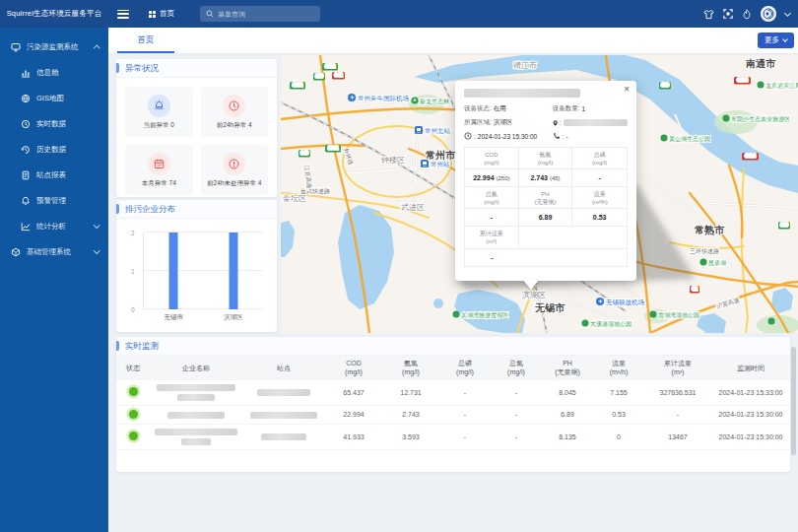  Describe the element at coordinates (556, 123) in the screenshot. I see `location-pin-icon` at that location.